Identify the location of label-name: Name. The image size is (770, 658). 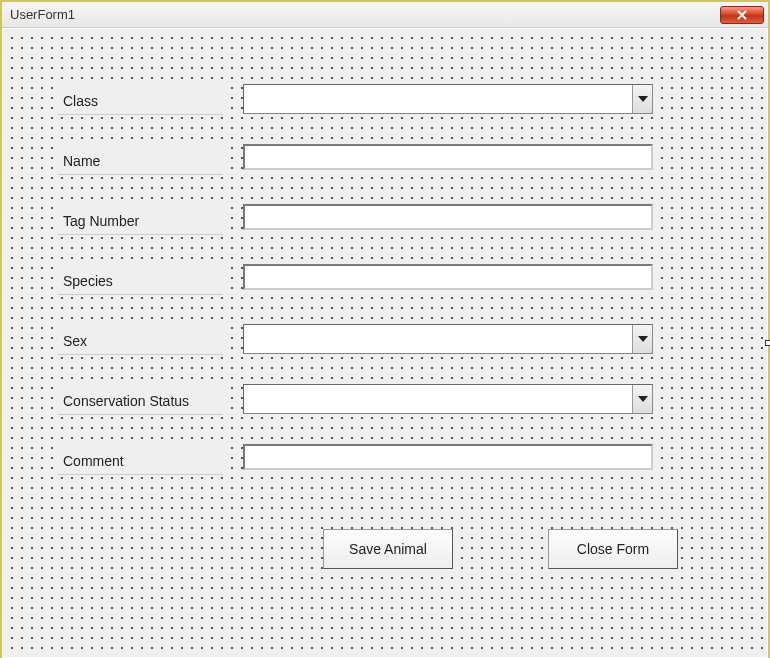
(140, 161).